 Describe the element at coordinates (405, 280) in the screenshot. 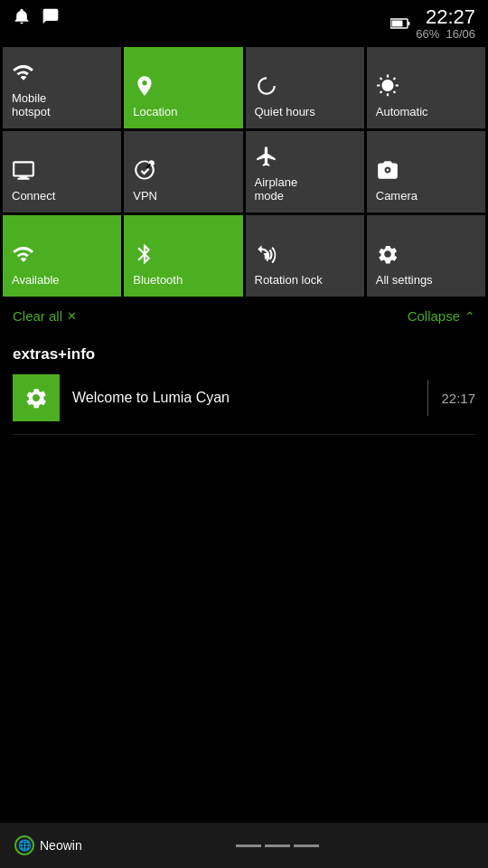

I see `tile-all-settings-label: All settings` at that location.